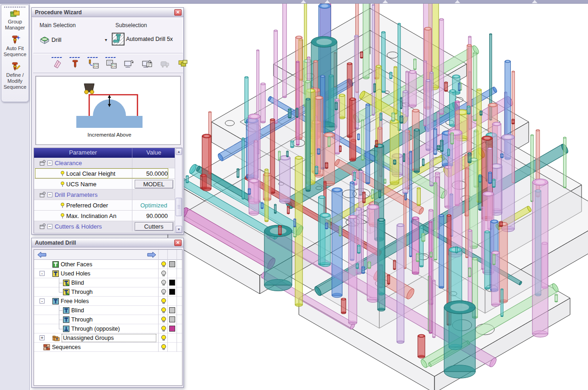  What do you see at coordinates (105, 243) in the screenshot?
I see `automated-drill-title: Automated Drill` at bounding box center [105, 243].